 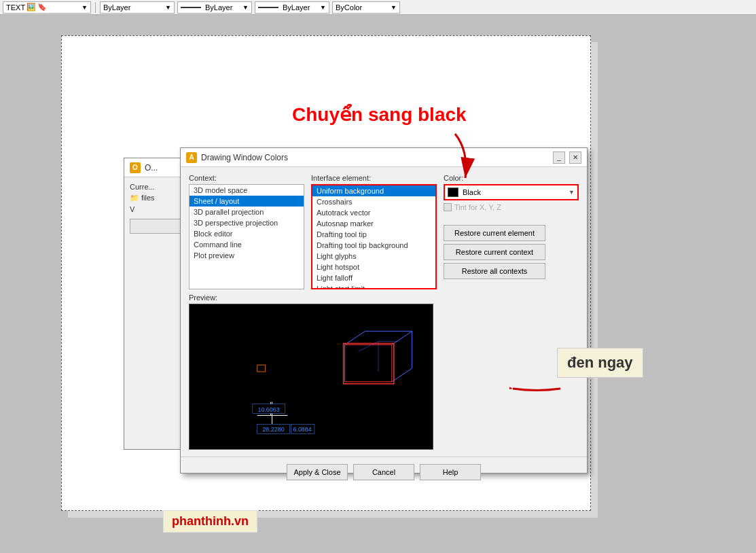 I want to click on dialog-icon: A, so click(x=192, y=158).